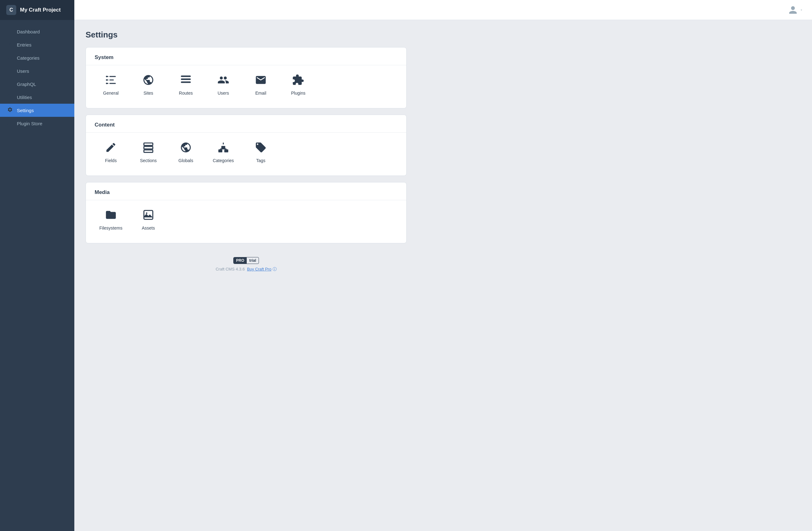 This screenshot has height=531, width=812. What do you see at coordinates (246, 155) in the screenshot?
I see `settings-grid-content: Fields SectionsGlobals CategoriesTags` at bounding box center [246, 155].